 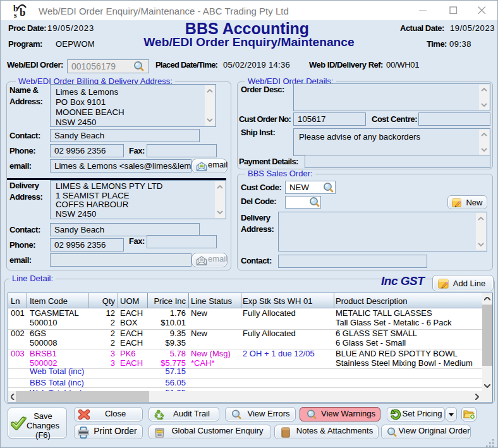 What do you see at coordinates (15, 15) in the screenshot?
I see `svg-text: s` at bounding box center [15, 15].